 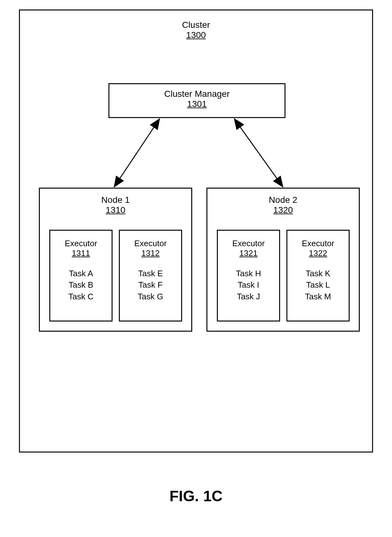 What do you see at coordinates (197, 94) in the screenshot?
I see `cluster-manager-title: Cluster Manager` at bounding box center [197, 94].